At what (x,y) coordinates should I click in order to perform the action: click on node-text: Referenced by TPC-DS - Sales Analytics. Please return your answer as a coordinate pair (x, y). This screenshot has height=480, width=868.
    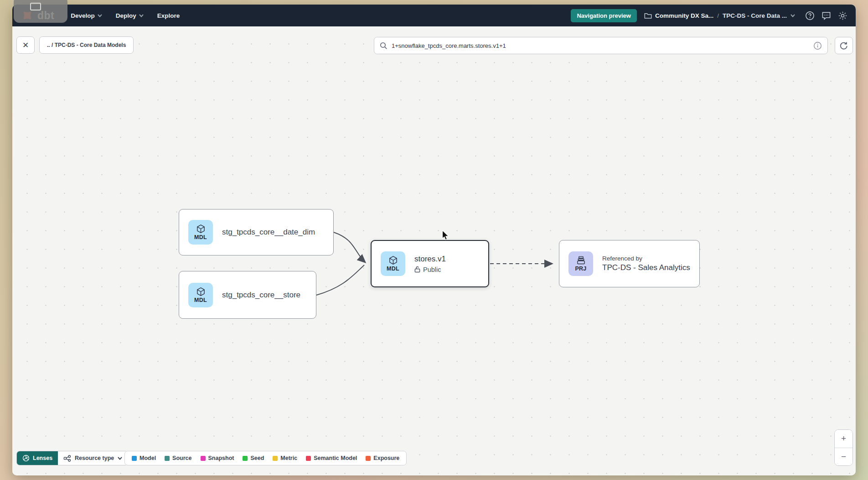
    Looking at the image, I should click on (646, 264).